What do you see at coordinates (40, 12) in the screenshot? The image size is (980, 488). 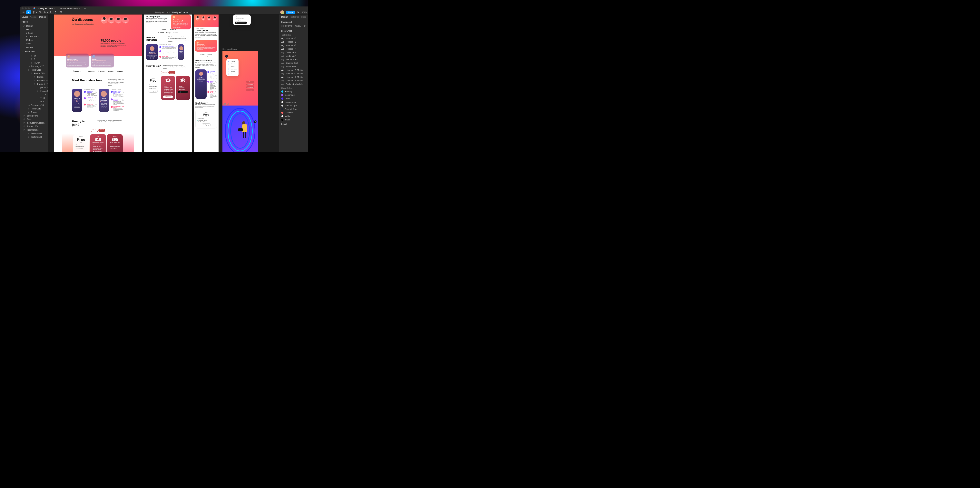 I see `shape-tool` at bounding box center [40, 12].